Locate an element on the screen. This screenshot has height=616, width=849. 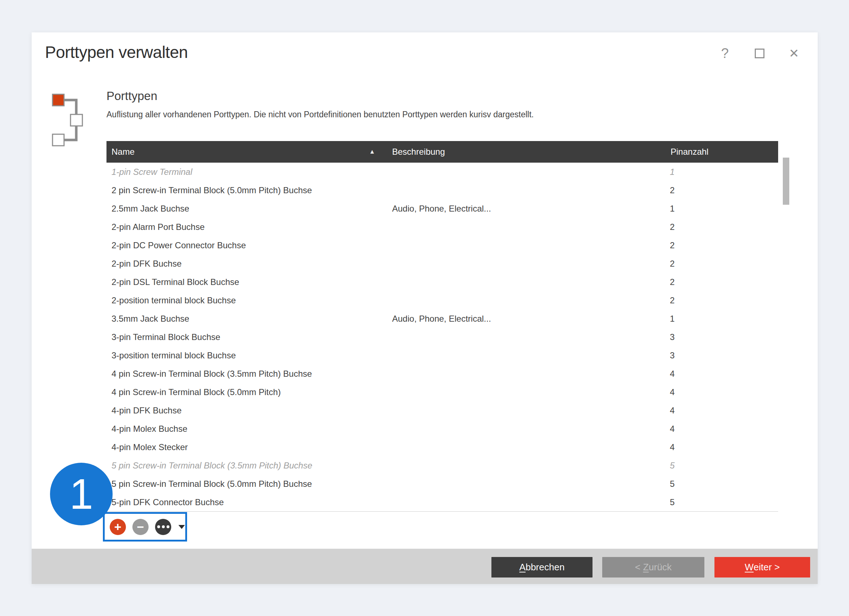
maximize-button is located at coordinates (760, 53).